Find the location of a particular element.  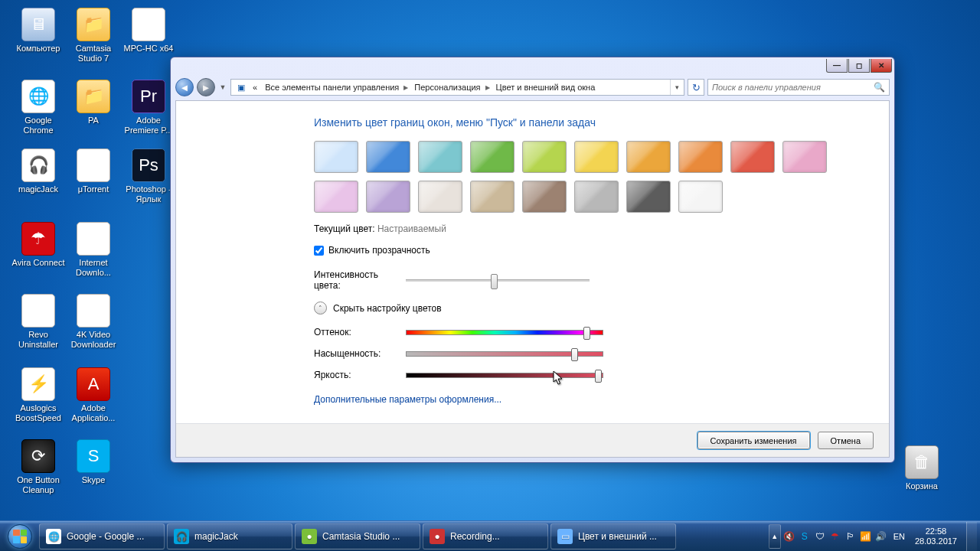

save-button: Сохранить изменения is located at coordinates (753, 441).